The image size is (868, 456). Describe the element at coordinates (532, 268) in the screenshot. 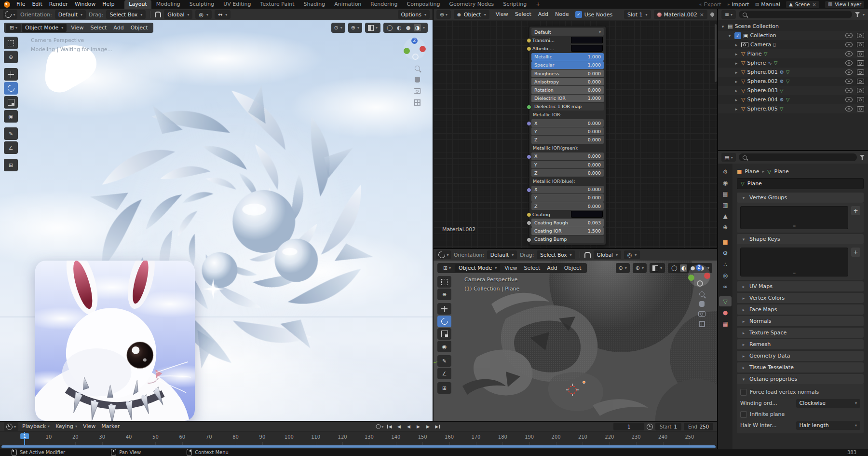

I see `menu-vp2-select: Select` at that location.